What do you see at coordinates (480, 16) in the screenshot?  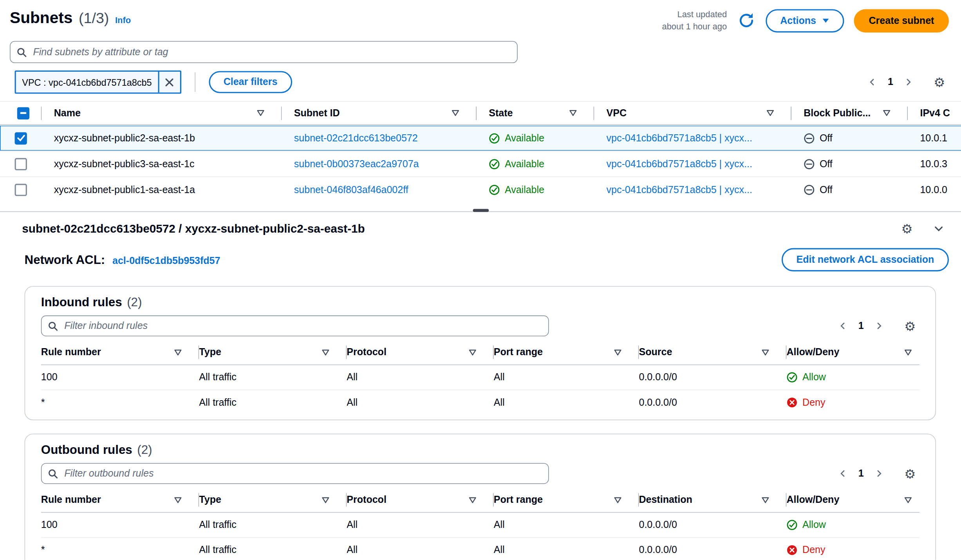 I see `page-header: Subnets (1/3) Info Last updated about 1 …` at bounding box center [480, 16].